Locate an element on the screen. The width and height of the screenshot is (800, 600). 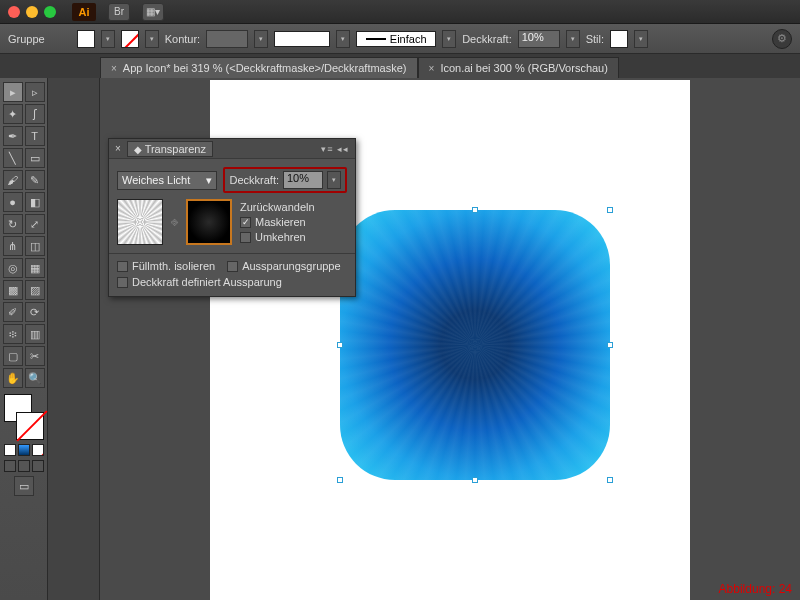
app-logo: Ai is located at coordinates (84, 12).